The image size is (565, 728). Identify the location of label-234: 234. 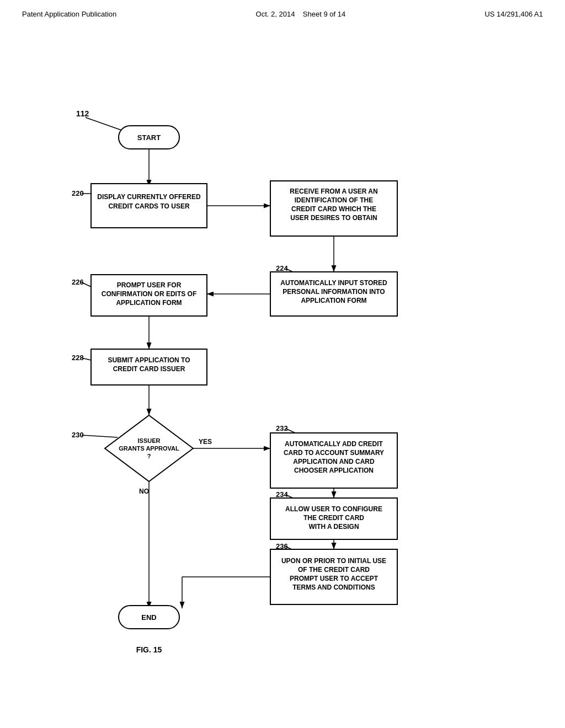
(282, 494).